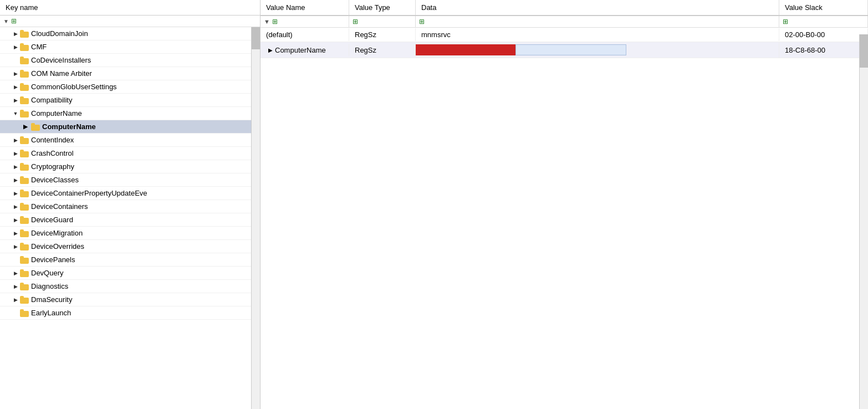 Image resolution: width=868 pixels, height=409 pixels. I want to click on data-blue-selection, so click(571, 50).